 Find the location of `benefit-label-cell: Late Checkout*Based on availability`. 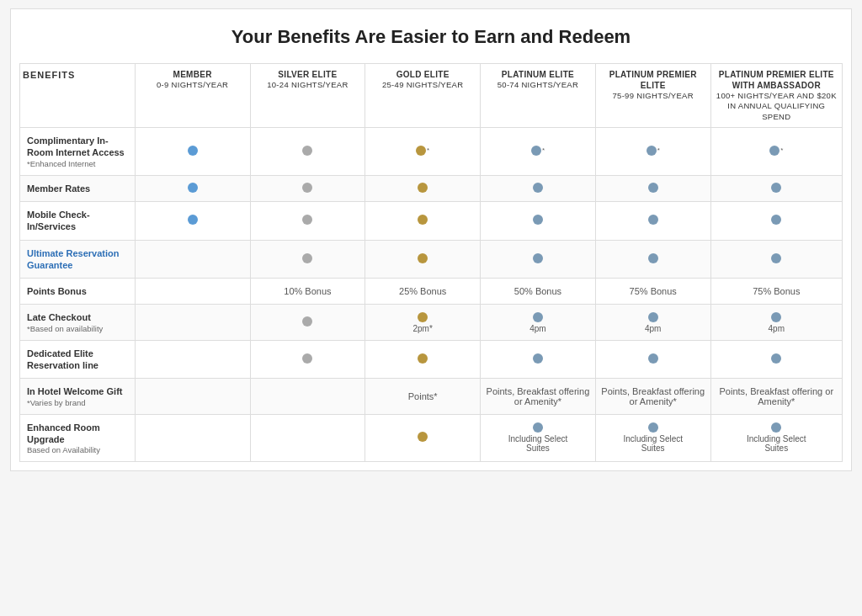

benefit-label-cell: Late Checkout*Based on availability is located at coordinates (77, 322).